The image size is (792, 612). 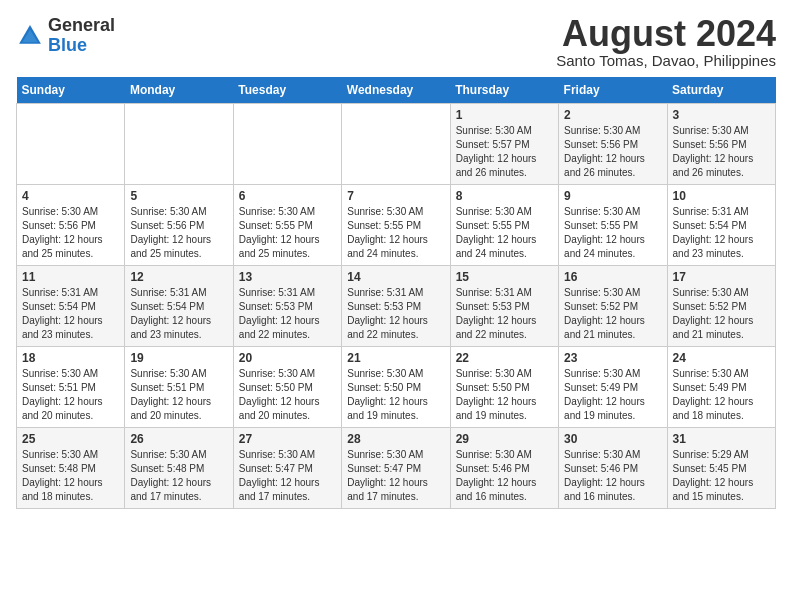 What do you see at coordinates (504, 196) in the screenshot?
I see `day-number: 8` at bounding box center [504, 196].